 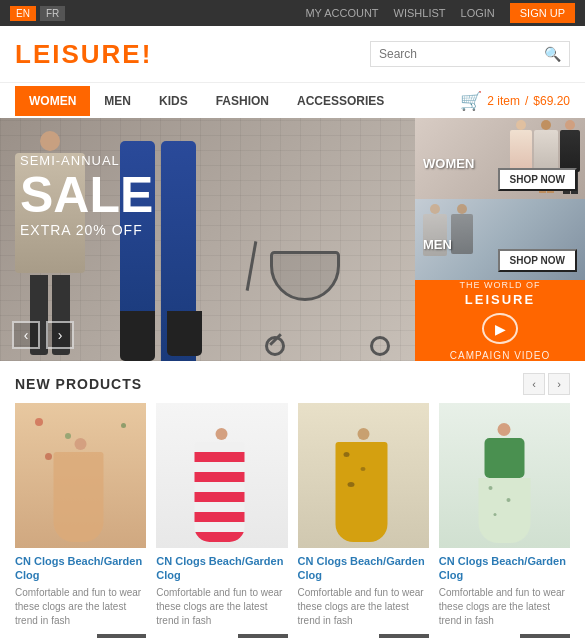 What do you see at coordinates (80, 607) in the screenshot?
I see `product-desc-1: Comfortable and fun to wear these clogs …` at bounding box center [80, 607].